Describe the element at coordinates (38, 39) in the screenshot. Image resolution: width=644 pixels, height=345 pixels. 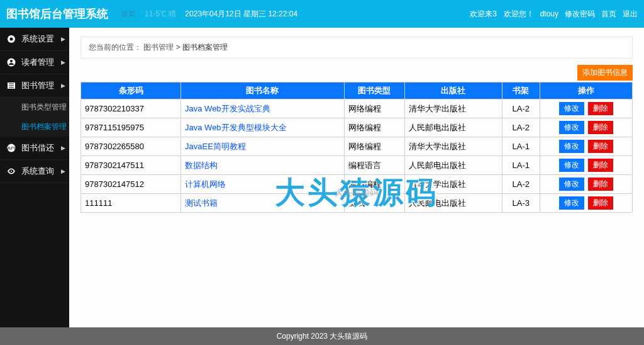
I see `sidebar-item-label: 系统设置` at that location.